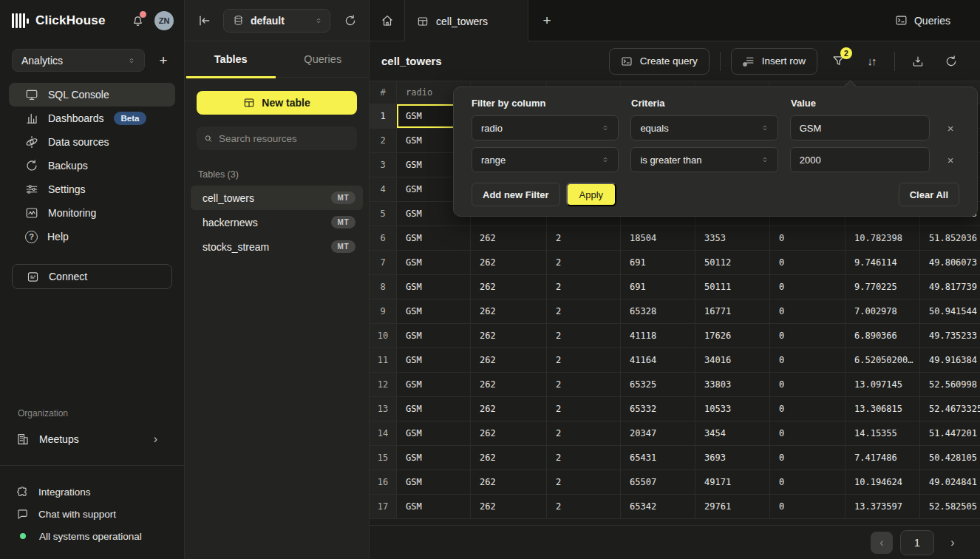  I want to click on table-cell: 51.447201, so click(950, 433).